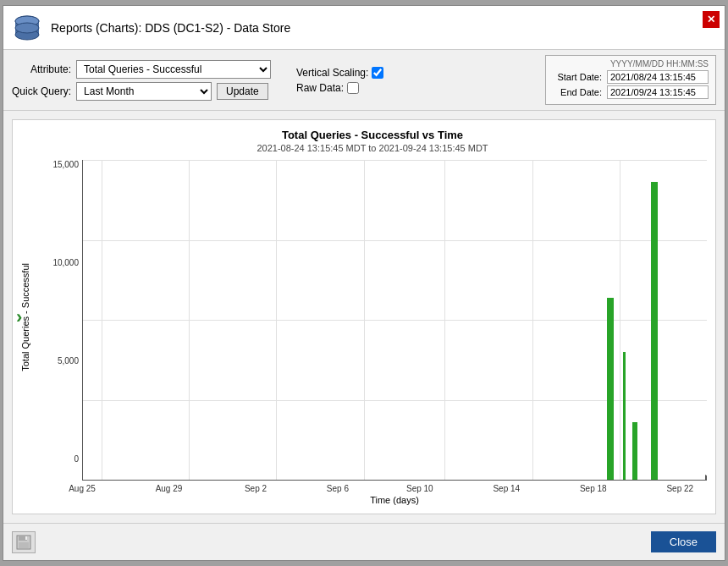  Describe the element at coordinates (593, 489) in the screenshot. I see `x-label-sep18: Sep 18` at that location.